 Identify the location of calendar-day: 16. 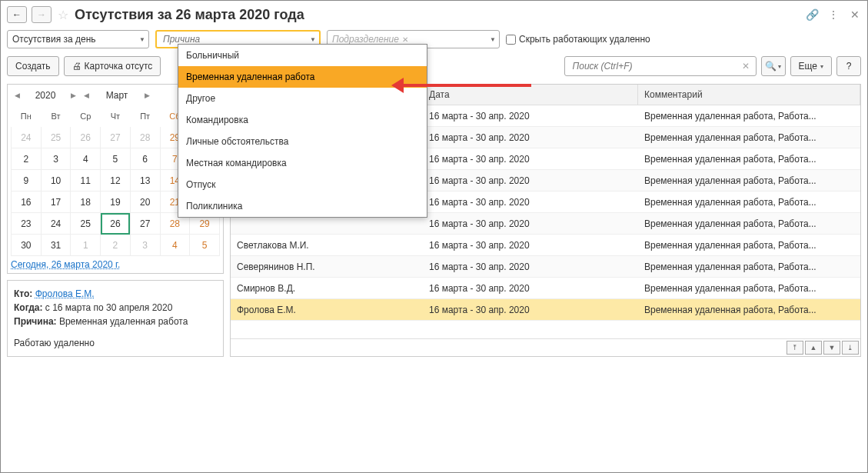
(26, 202).